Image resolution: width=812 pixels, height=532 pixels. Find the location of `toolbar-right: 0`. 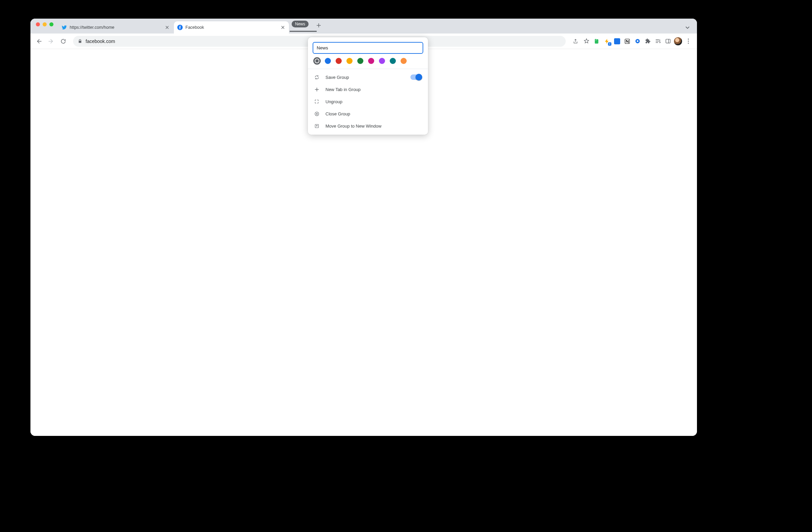

toolbar-right: 0 is located at coordinates (632, 41).